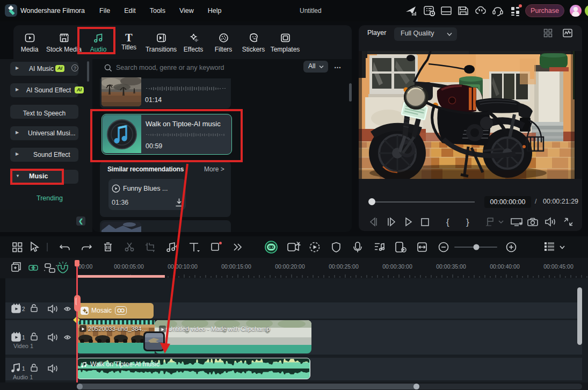 Image resolution: width=588 pixels, height=390 pixels. Describe the element at coordinates (505, 266) in the screenshot. I see `svg-text: 00:00:40:00` at that location.